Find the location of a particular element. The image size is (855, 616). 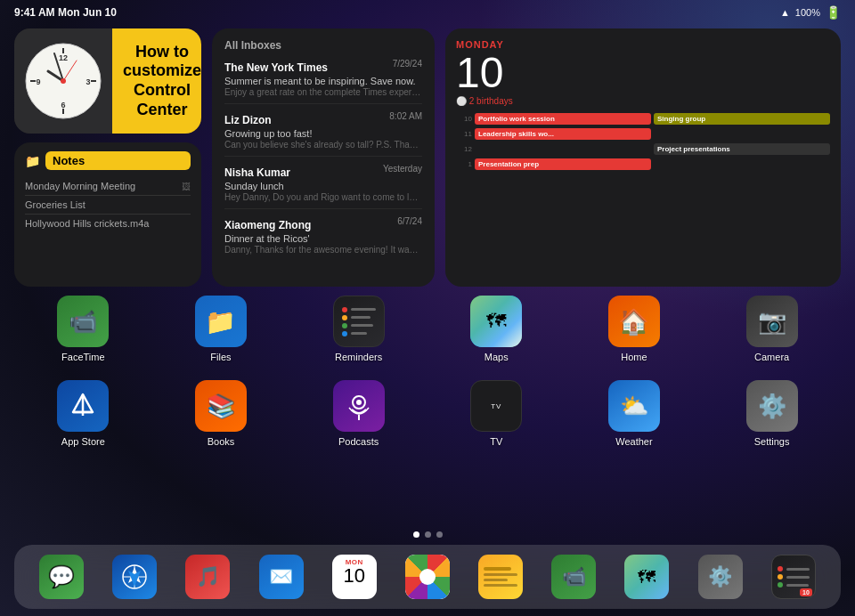

svg-text: 3 is located at coordinates (87, 82).